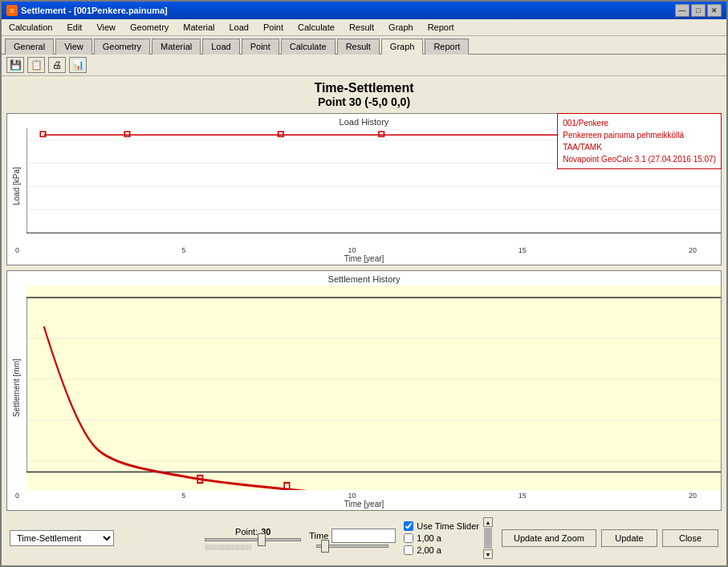 This screenshot has height=567, width=728. Describe the element at coordinates (199, 27) in the screenshot. I see `menu-material: Material` at that location.